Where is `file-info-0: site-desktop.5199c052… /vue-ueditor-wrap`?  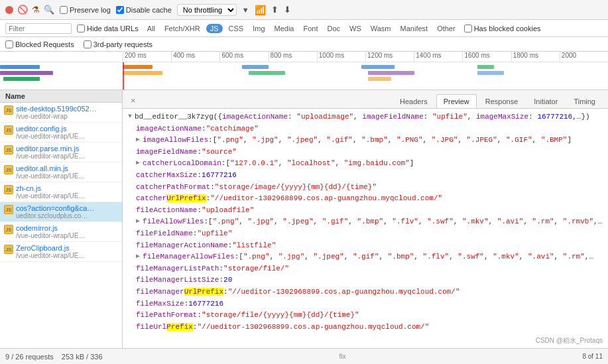
file-info-0: site-desktop.5199c052… /vue-ueditor-wrap is located at coordinates (67, 113).